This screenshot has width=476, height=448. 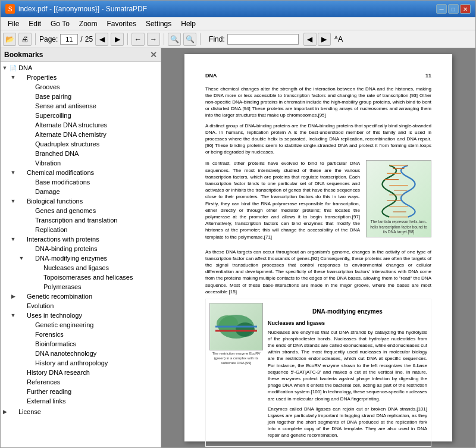 What do you see at coordinates (30, 249) in the screenshot?
I see `doc-icon-dna-binding` at bounding box center [30, 249].